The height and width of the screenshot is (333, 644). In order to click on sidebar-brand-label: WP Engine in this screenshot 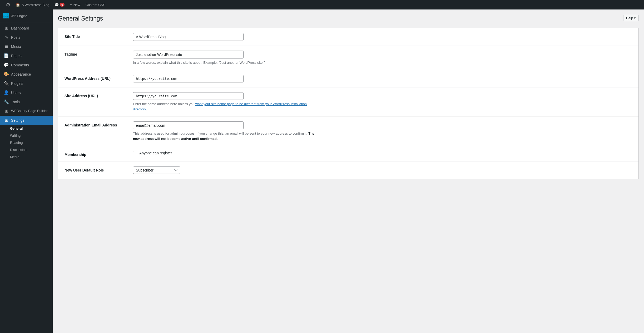, I will do `click(19, 16)`.